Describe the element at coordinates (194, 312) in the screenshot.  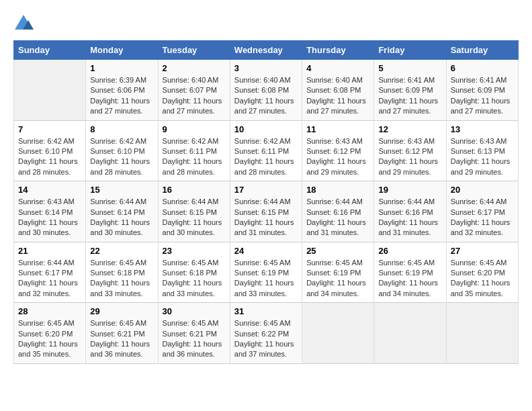
I see `day-number: 30` at that location.